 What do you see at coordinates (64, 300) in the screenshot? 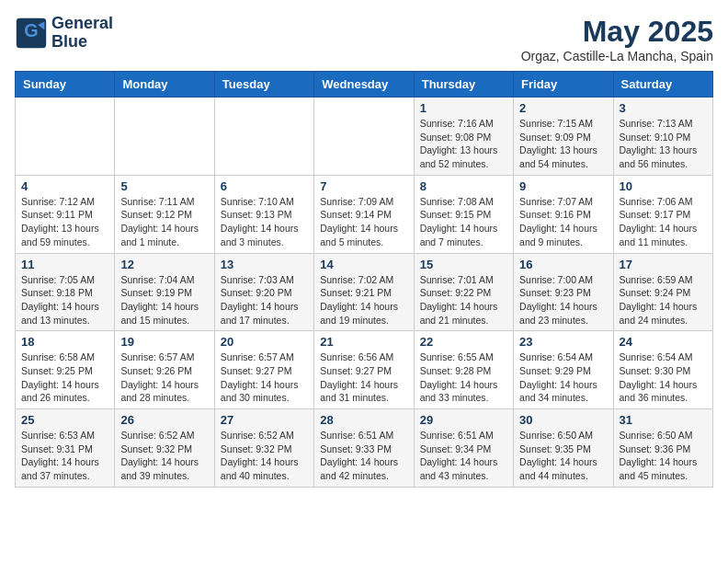
I see `cell-info: Sunrise: 7:05 AMSunset: 9:18 PMDaylight:…` at bounding box center [64, 300].